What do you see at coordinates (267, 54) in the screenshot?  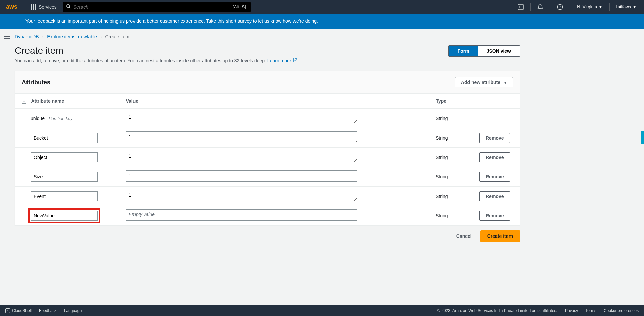 I see `page-header: Create item You can add, remove, or edit…` at bounding box center [267, 54].